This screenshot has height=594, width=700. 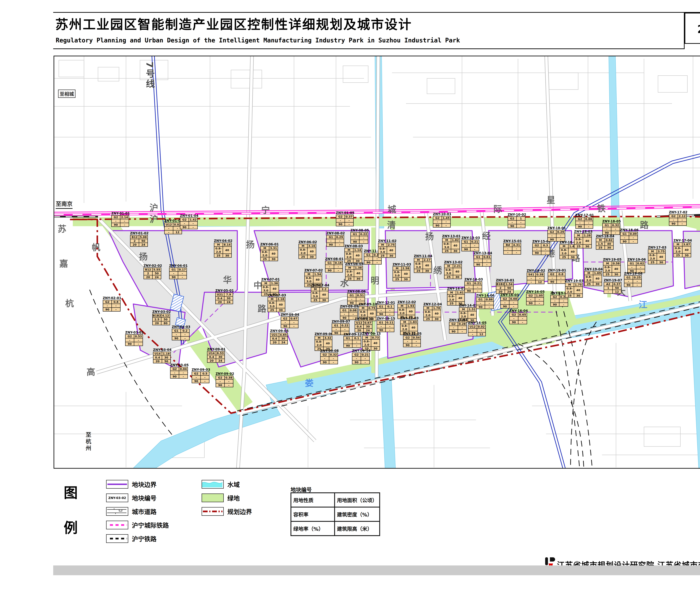 I want to click on road-name-char: 沪, so click(x=154, y=207).